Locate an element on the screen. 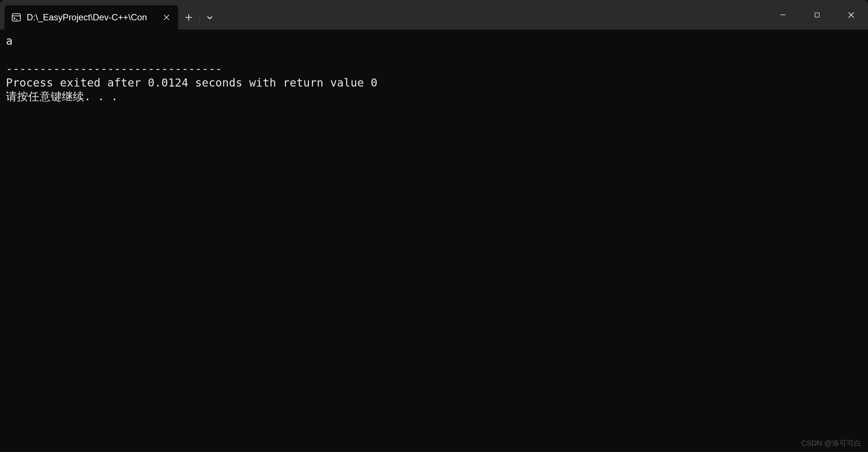 Image resolution: width=868 pixels, height=452 pixels. tab-close-button is located at coordinates (166, 17).